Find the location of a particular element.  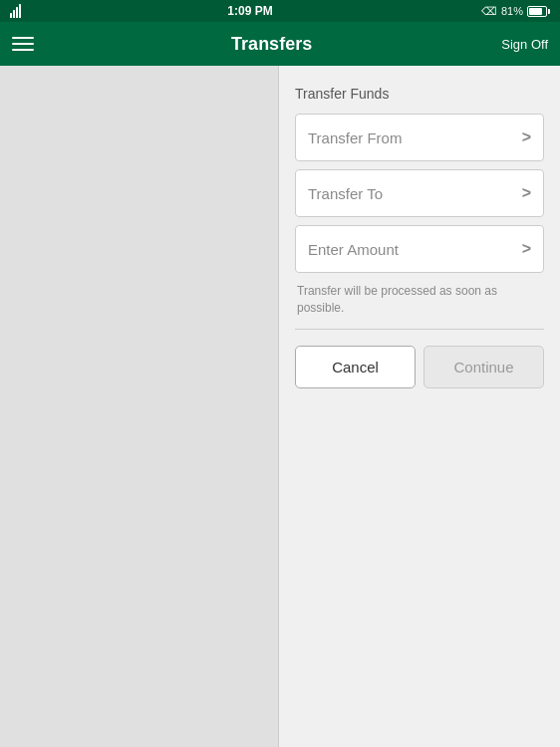

enter-amount-chevron-icon: > is located at coordinates (526, 249).